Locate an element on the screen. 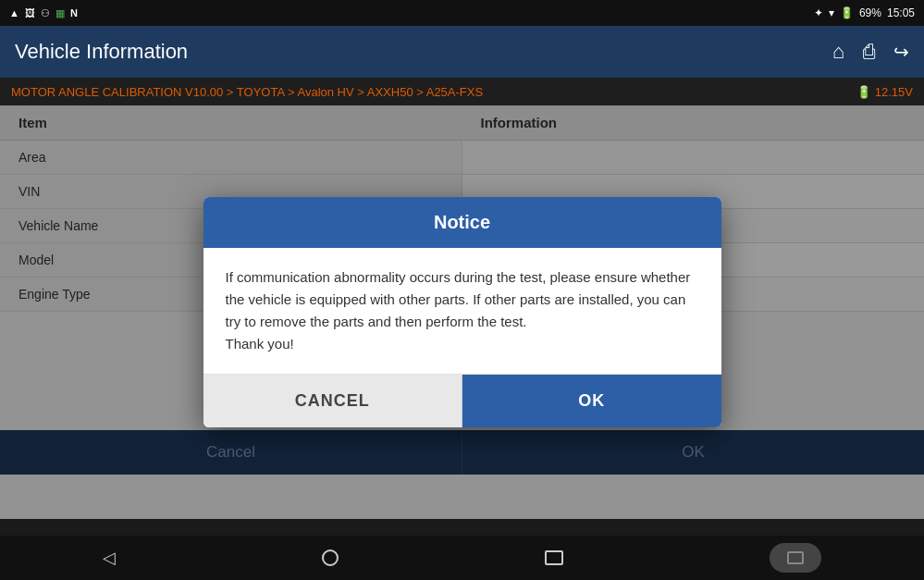  page-title: Vehicle Information is located at coordinates (102, 52).